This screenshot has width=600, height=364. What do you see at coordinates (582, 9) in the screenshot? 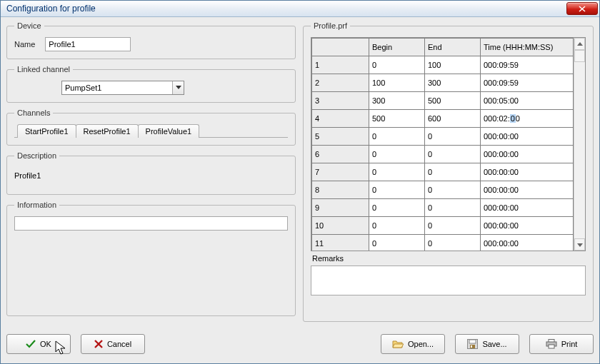
I see `close-icon` at bounding box center [582, 9].